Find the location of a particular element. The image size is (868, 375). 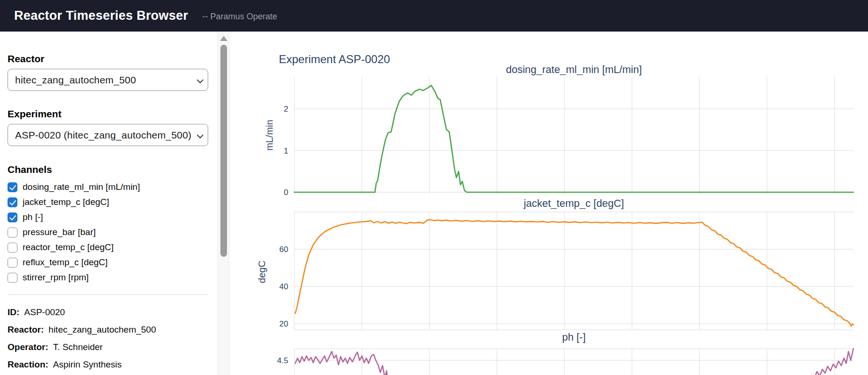

y-tick-label: 0 is located at coordinates (286, 192).